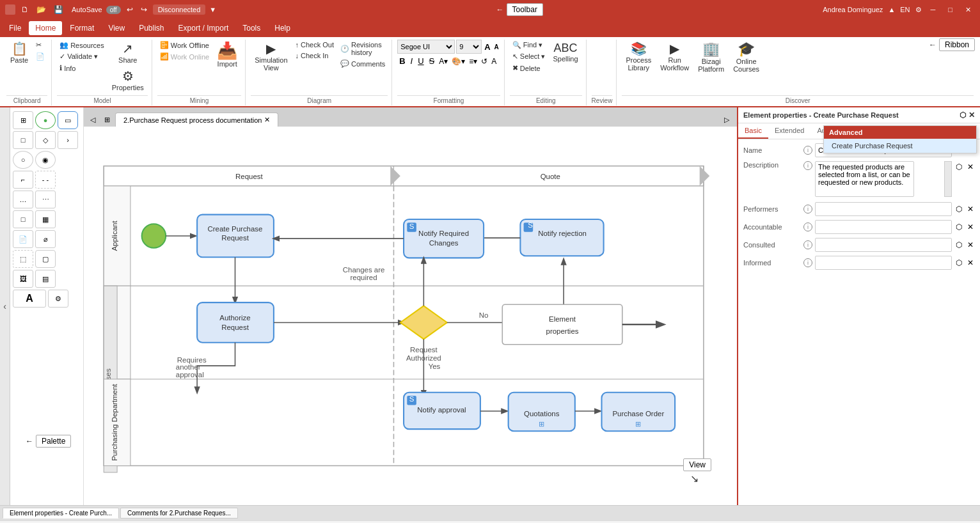 This screenshot has height=523, width=980. I want to click on redo-btn: ↪, so click(144, 10).